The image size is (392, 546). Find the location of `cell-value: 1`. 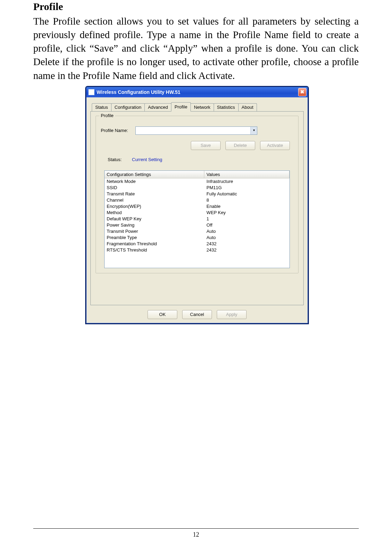

cell-value: 1 is located at coordinates (247, 219).